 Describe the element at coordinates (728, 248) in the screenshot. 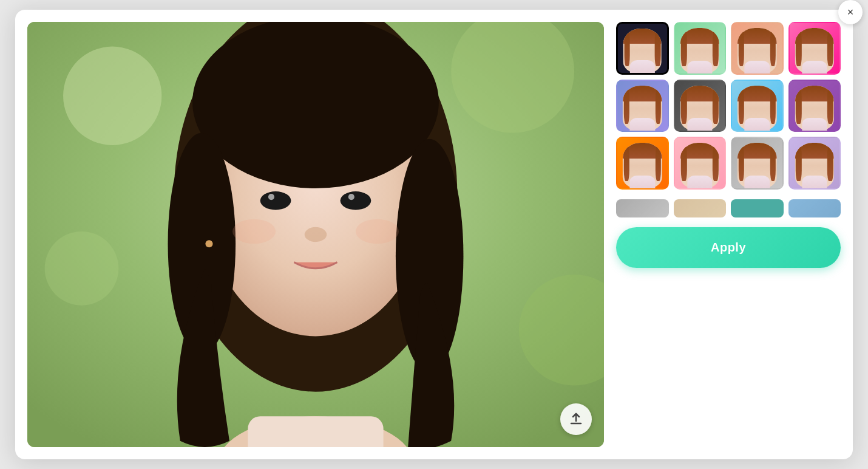

I see `apply-button: Apply` at that location.